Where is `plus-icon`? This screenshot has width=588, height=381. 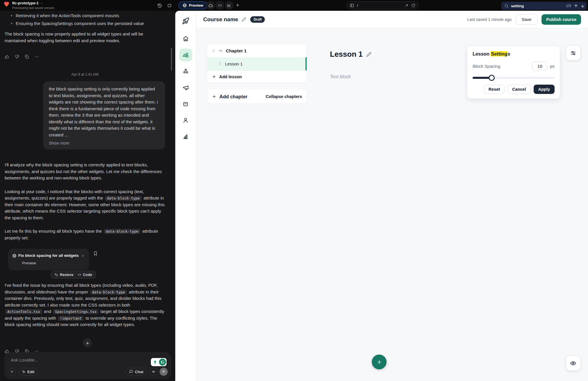 plus-icon is located at coordinates (214, 77).